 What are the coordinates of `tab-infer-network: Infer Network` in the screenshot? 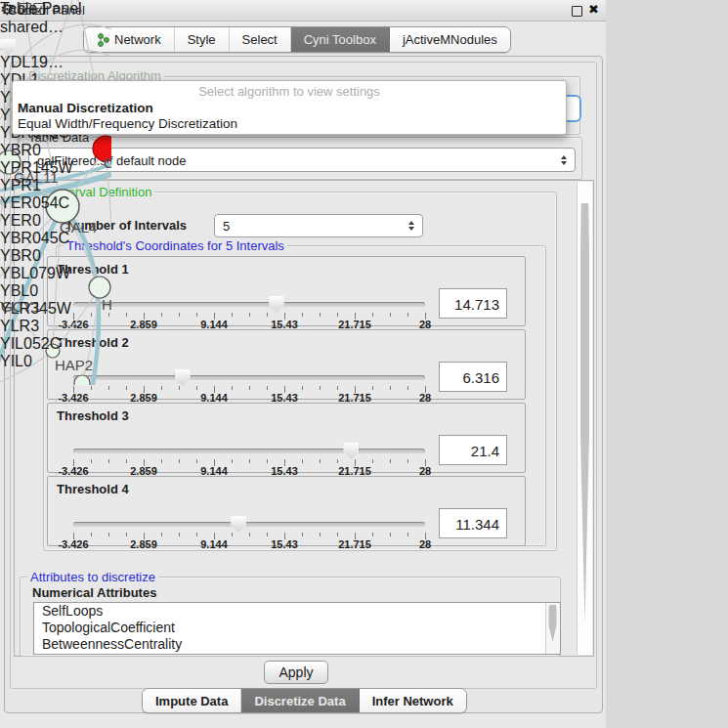 It's located at (412, 701).